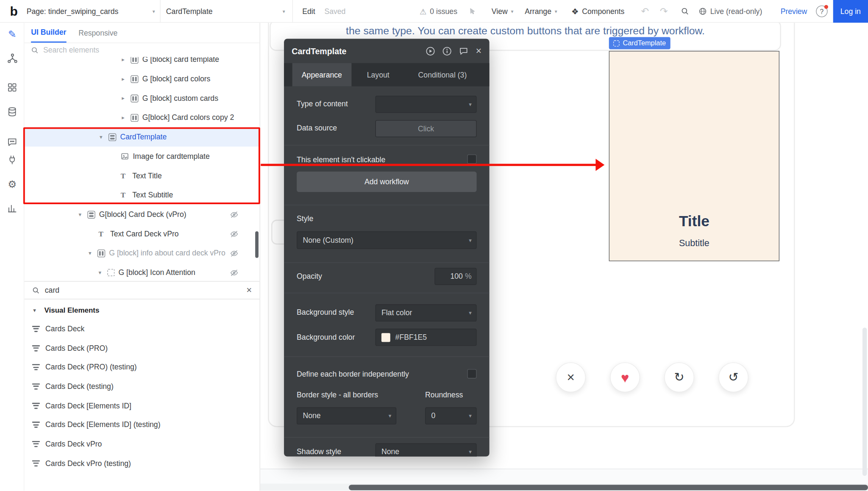  What do you see at coordinates (225, 11) in the screenshot?
I see `element-selector: CardTemplate ▾` at bounding box center [225, 11].